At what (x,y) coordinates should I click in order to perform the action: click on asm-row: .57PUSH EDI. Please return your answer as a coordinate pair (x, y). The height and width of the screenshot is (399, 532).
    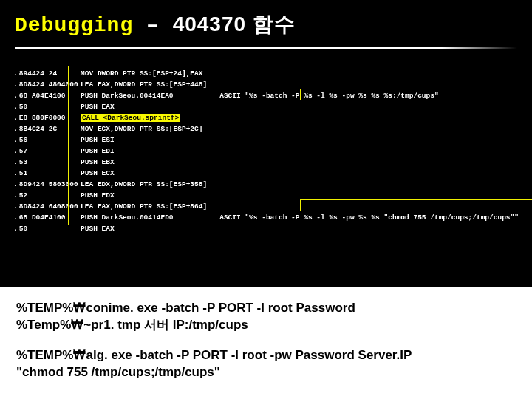
    Looking at the image, I should click on (266, 151).